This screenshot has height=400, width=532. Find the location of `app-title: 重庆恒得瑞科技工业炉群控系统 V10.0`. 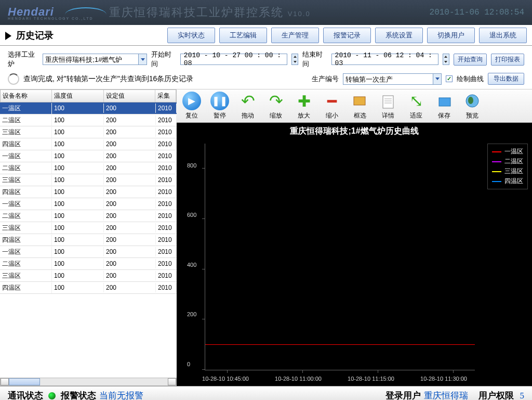

app-title: 重庆恒得瑞科技工业炉群控系统 V10.0 is located at coordinates (269, 12).